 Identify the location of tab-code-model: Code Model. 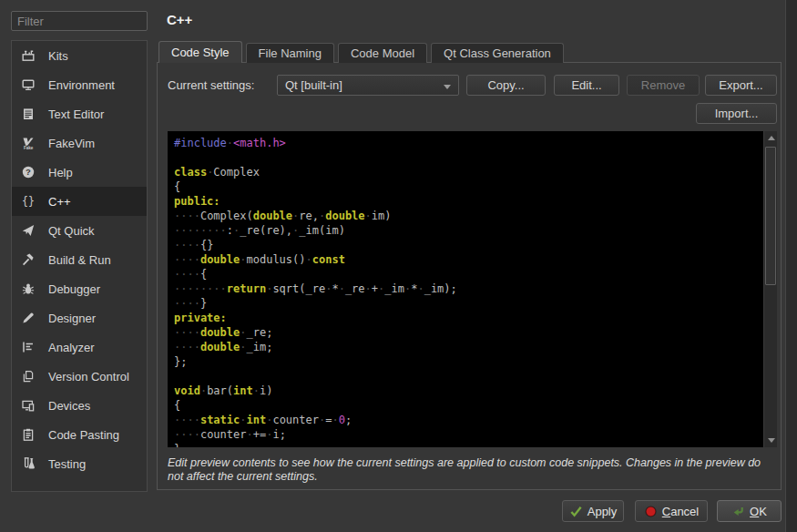
(383, 53).